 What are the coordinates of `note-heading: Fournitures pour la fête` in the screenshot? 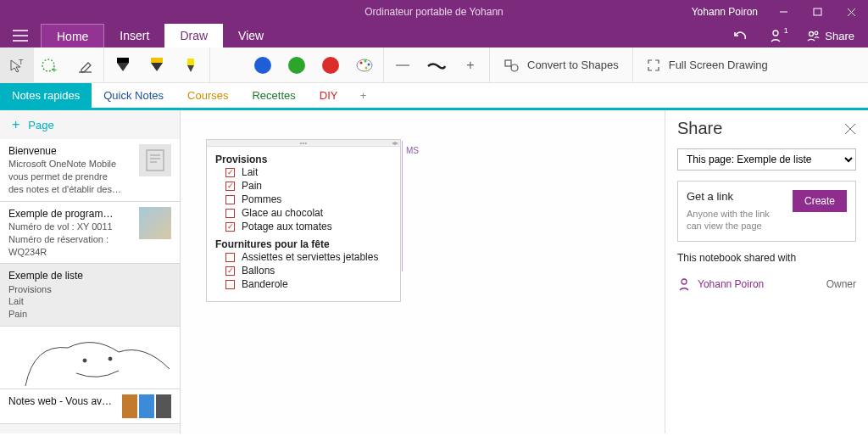 It's located at (303, 244).